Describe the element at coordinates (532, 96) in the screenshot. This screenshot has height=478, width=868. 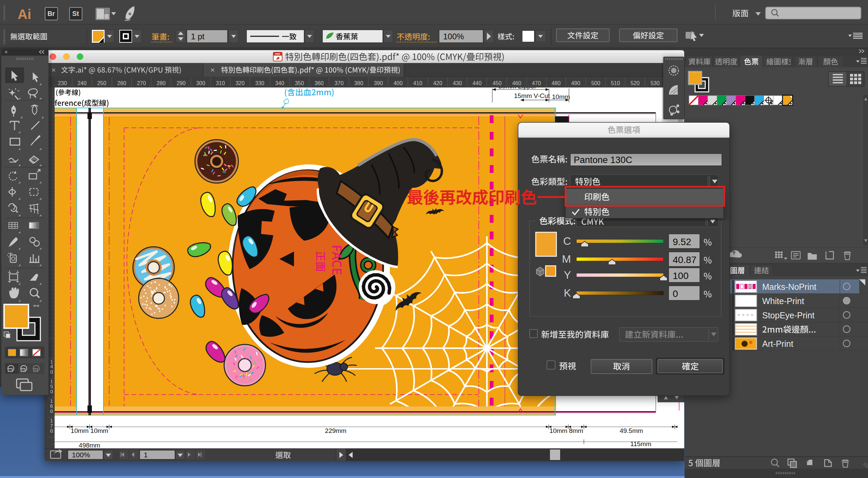
I see `svg-text: 15mm V-Cut` at that location.